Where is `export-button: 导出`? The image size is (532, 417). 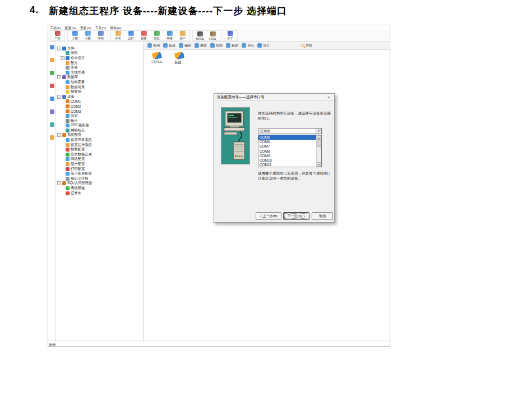 export-button: 导出 is located at coordinates (248, 46).